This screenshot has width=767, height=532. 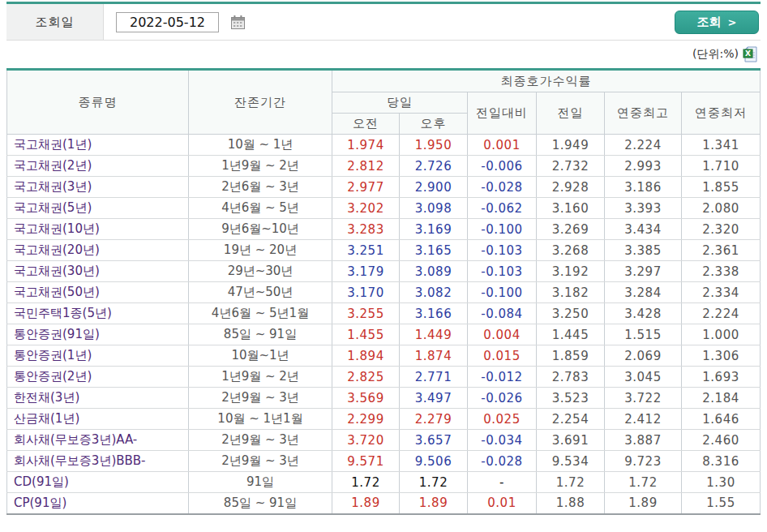 What do you see at coordinates (434, 272) in the screenshot?
I see `cell-pm-yield: 3.089` at bounding box center [434, 272].